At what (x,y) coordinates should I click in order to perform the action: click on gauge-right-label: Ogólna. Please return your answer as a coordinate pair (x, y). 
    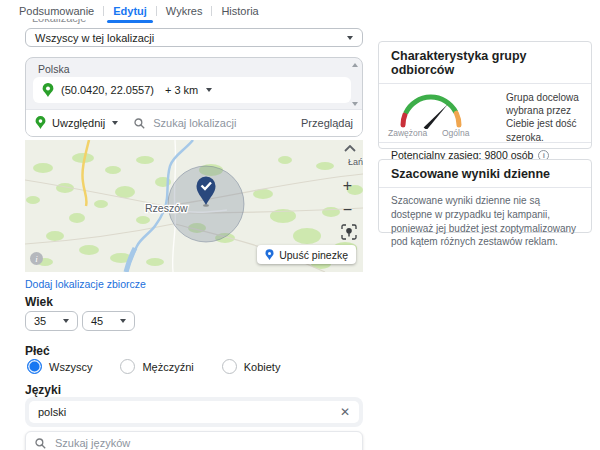
    Looking at the image, I should click on (456, 133).